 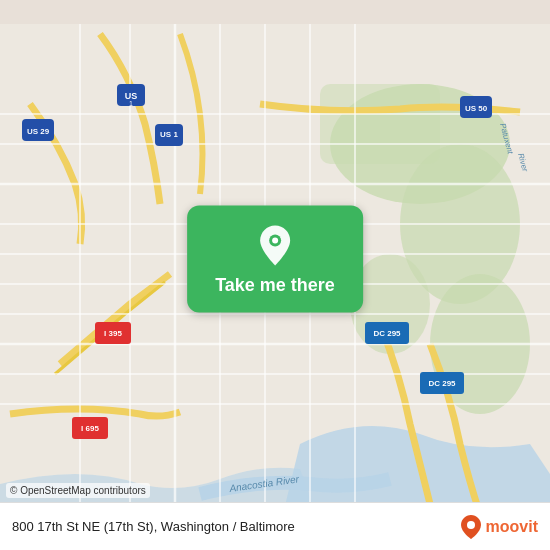 I want to click on osm-attribution: © OpenStreetMap contributors, so click(x=78, y=490).